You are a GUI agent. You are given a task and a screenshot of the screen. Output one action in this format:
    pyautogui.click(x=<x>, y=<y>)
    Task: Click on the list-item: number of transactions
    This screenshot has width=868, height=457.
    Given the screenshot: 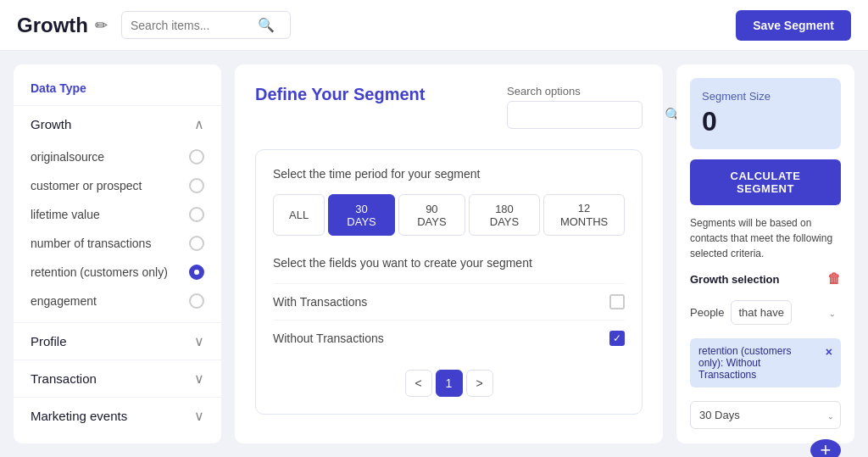 What is the action you would take?
    pyautogui.click(x=117, y=243)
    